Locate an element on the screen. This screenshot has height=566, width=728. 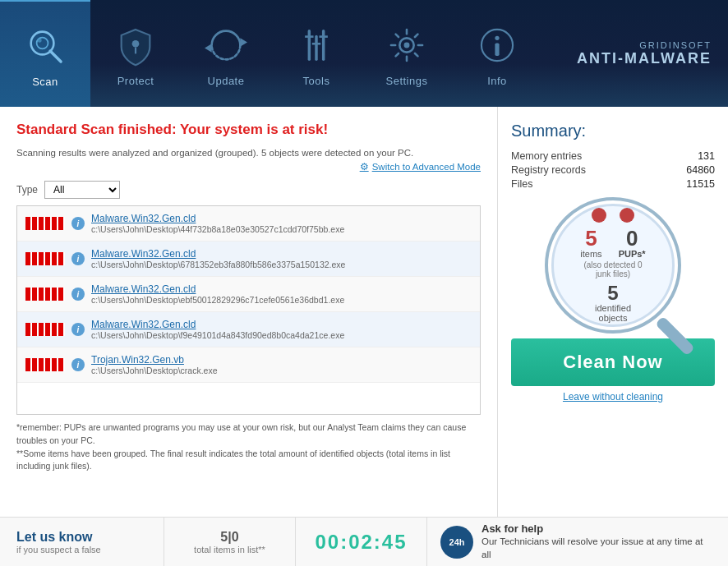
nav-protect: Protect is located at coordinates (136, 53).